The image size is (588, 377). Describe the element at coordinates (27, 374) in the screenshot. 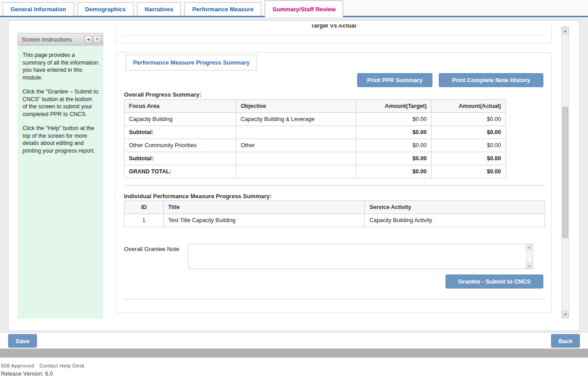

I see `release-version-label: Release Version: 6.0` at that location.